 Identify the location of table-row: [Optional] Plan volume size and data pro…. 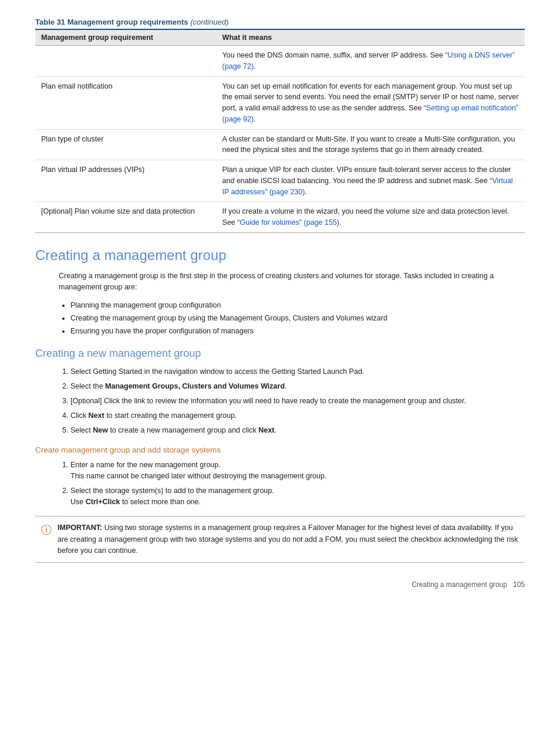
(280, 217).